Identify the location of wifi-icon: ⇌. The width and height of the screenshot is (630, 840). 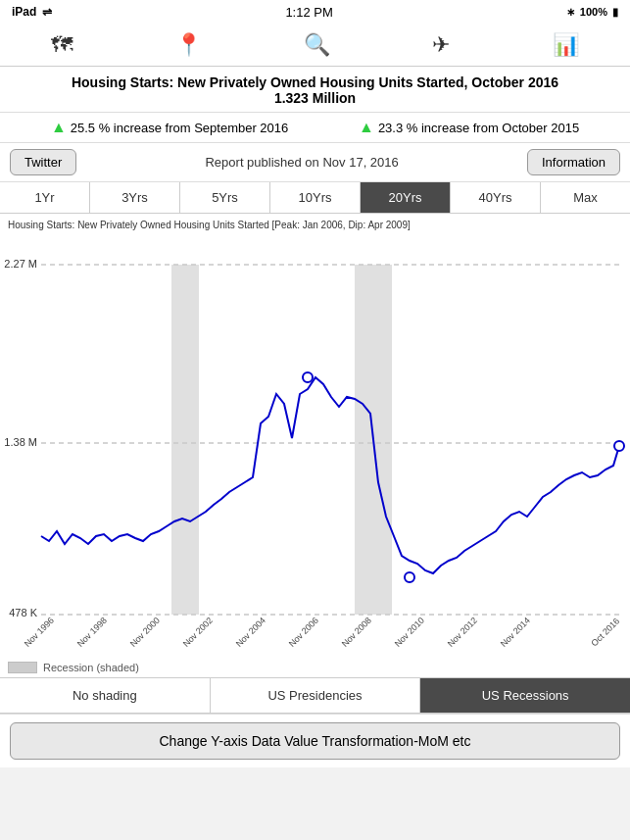
(47, 12).